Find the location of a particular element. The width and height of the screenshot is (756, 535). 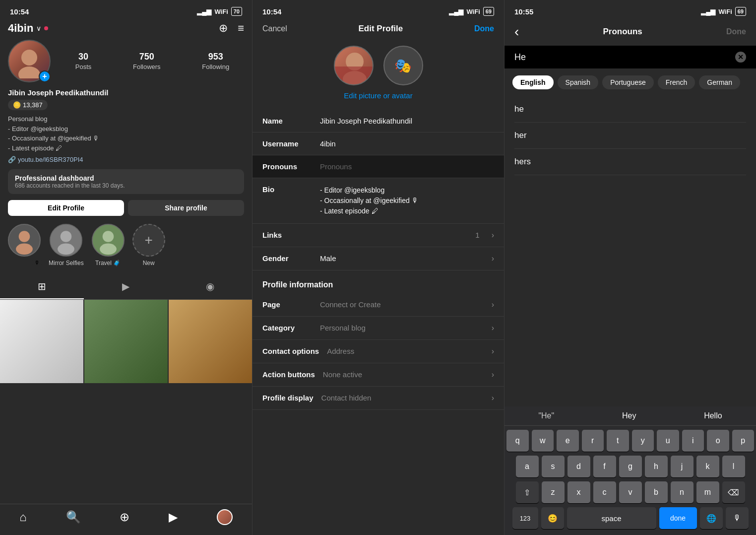

edit-profile-button: Edit Profile is located at coordinates (66, 208).